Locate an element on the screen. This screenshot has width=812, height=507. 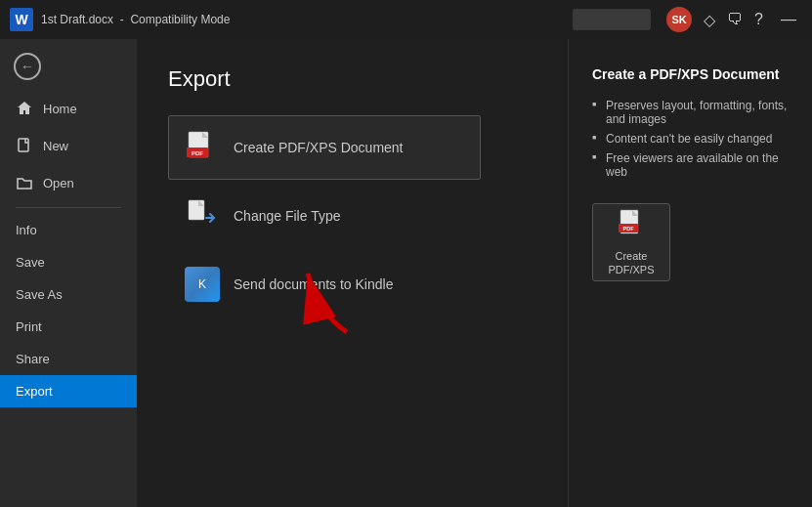
send-kindle-label: Send documents to Kindle is located at coordinates (313, 284).